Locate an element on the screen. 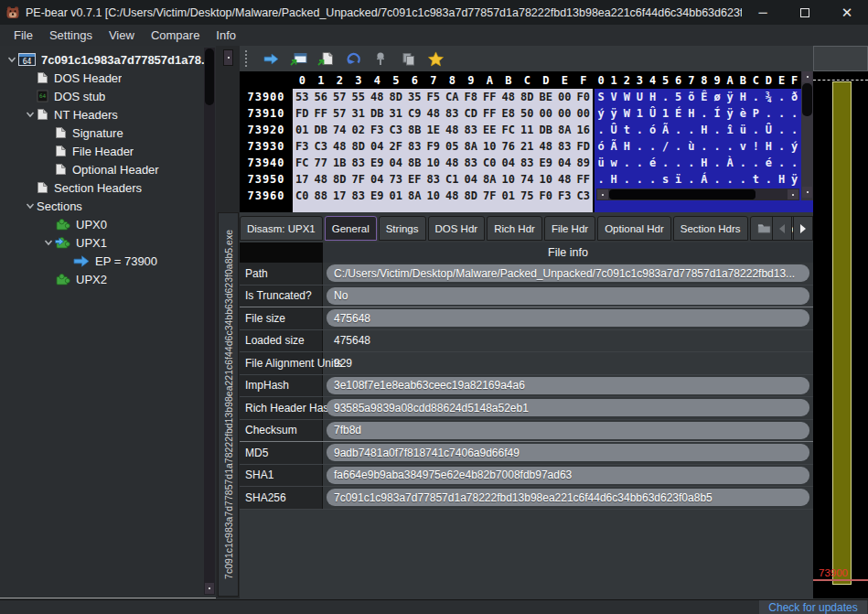  ascii-cell: 5 is located at coordinates (679, 97).